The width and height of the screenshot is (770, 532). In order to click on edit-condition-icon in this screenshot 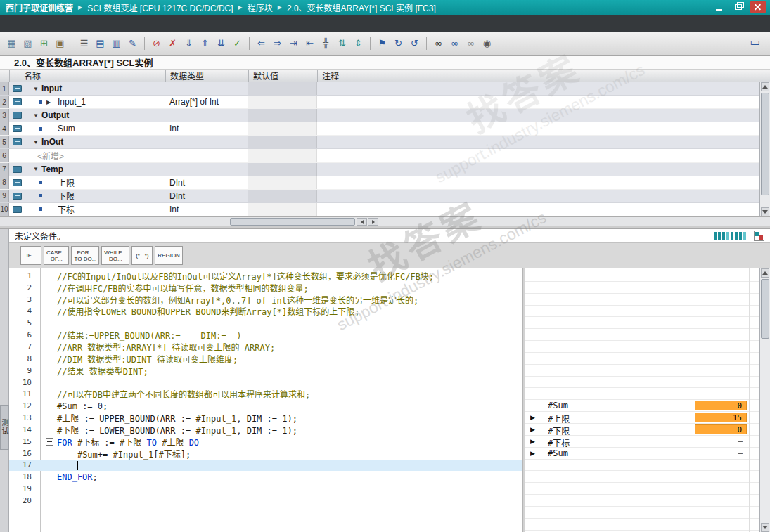, I will do `click(759, 236)`.